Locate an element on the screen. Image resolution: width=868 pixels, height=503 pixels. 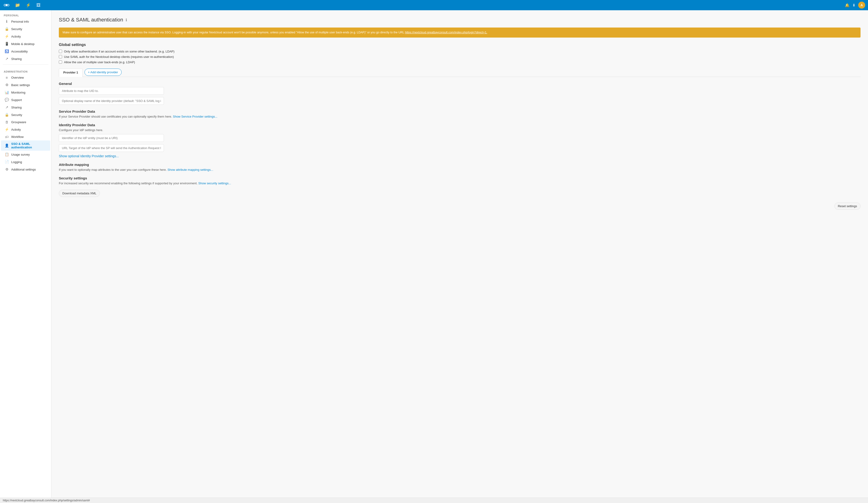
sidebar-item-security: 🔒 Security is located at coordinates (25, 29).